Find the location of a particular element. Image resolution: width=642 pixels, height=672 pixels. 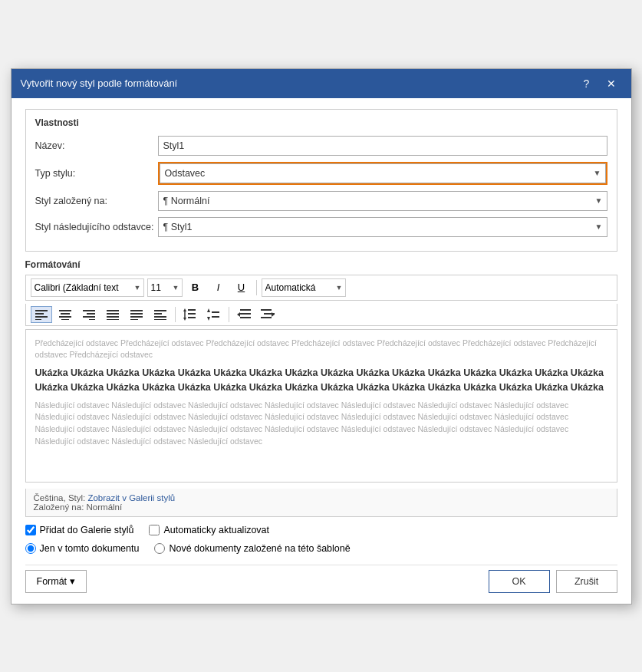

decrease-indent-button is located at coordinates (244, 315).